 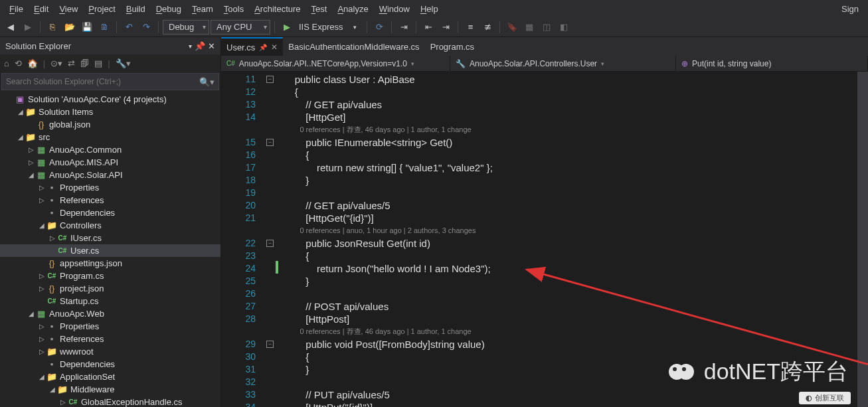 What do you see at coordinates (41, 9) in the screenshot?
I see `menu-edit: Edit` at bounding box center [41, 9].